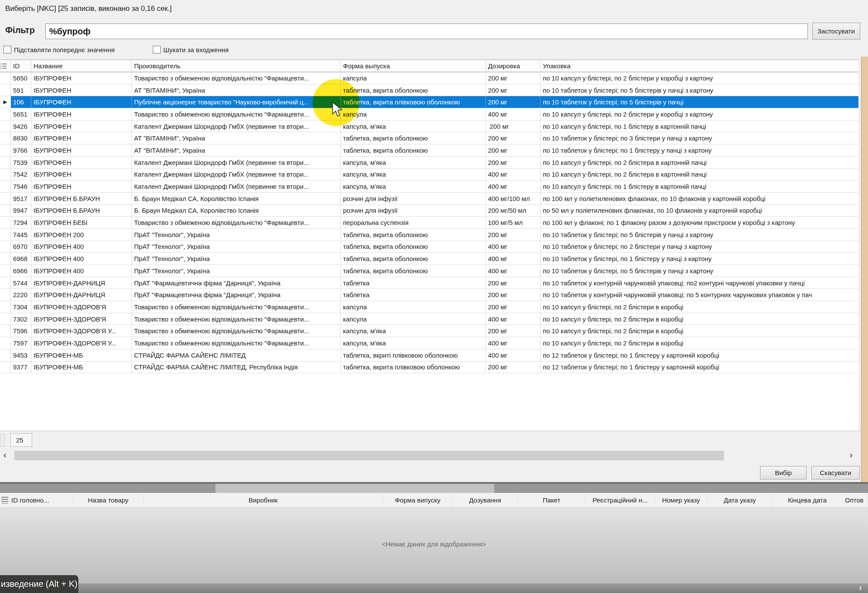  What do you see at coordinates (82, 66) in the screenshot?
I see `column-header-name: Название` at bounding box center [82, 66].